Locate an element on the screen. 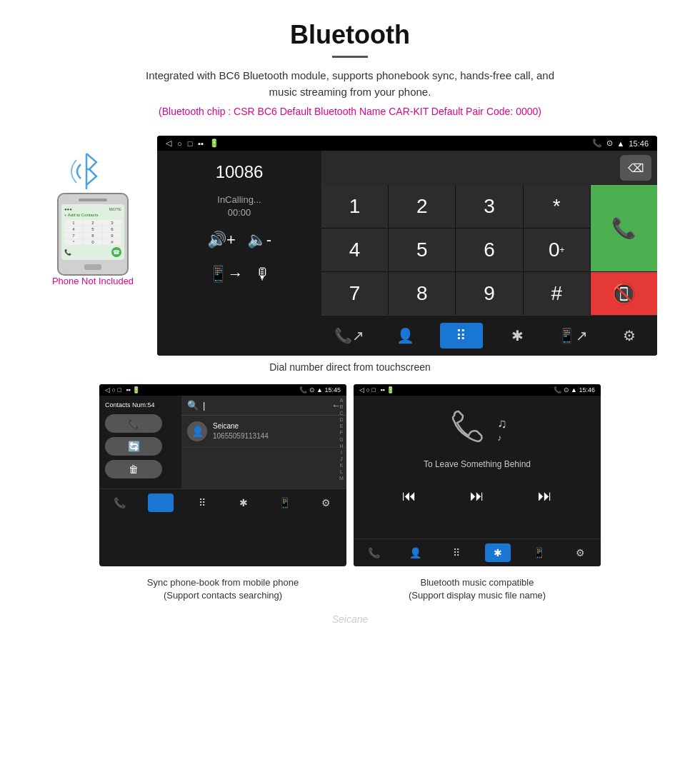 This screenshot has width=700, height=777. alpha-F: F is located at coordinates (341, 433).